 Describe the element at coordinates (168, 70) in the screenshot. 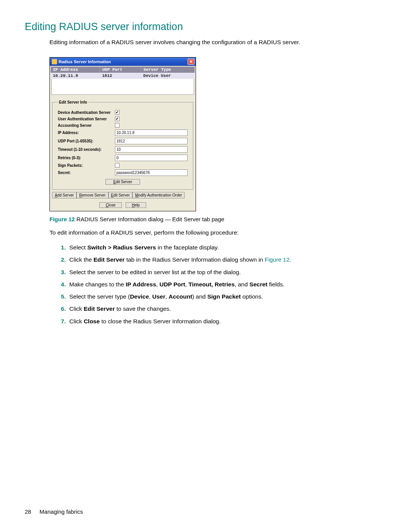

I see `col-type: Server Type` at that location.